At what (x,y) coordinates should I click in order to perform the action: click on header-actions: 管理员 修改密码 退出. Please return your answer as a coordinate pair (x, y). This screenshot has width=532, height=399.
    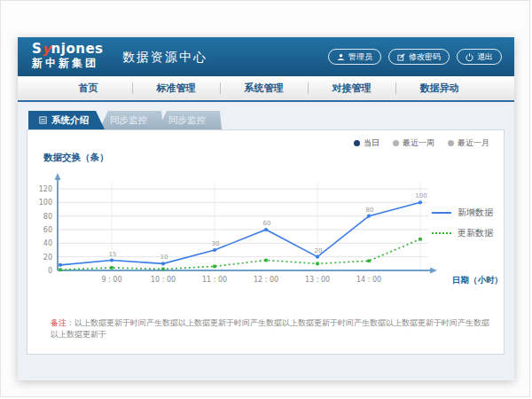
    Looking at the image, I should click on (415, 57).